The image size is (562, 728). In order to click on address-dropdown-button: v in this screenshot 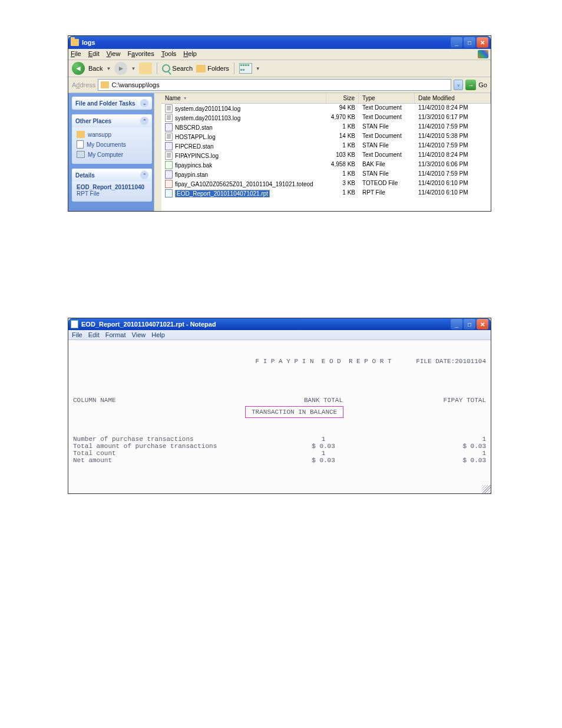, I will do `click(458, 85)`.